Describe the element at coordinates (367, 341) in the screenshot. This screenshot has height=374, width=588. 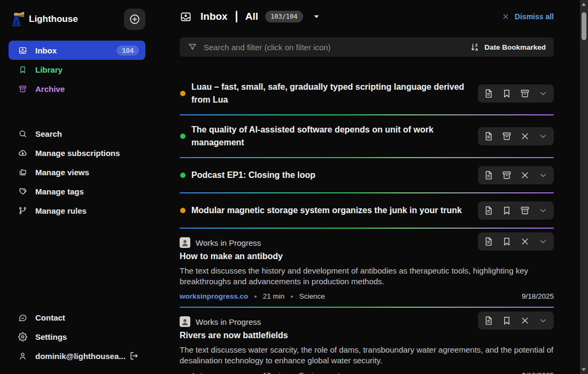
I see `article-item: Works in Progress Rivers are now battlef…` at that location.